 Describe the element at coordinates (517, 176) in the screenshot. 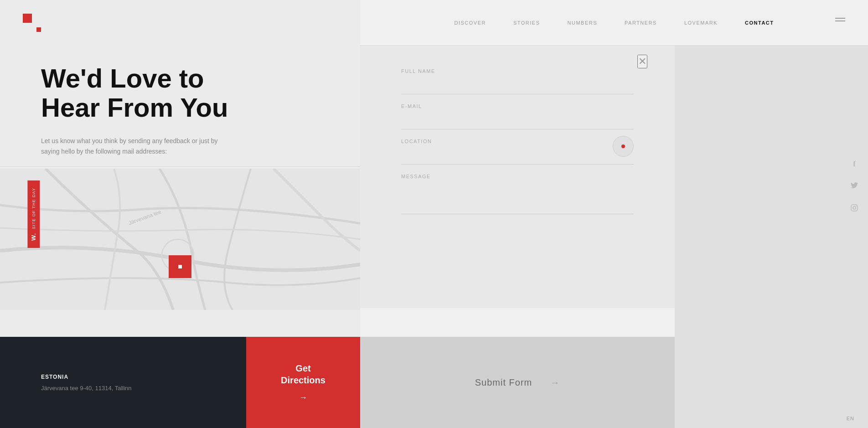

I see `message-label: MESSAGE` at that location.